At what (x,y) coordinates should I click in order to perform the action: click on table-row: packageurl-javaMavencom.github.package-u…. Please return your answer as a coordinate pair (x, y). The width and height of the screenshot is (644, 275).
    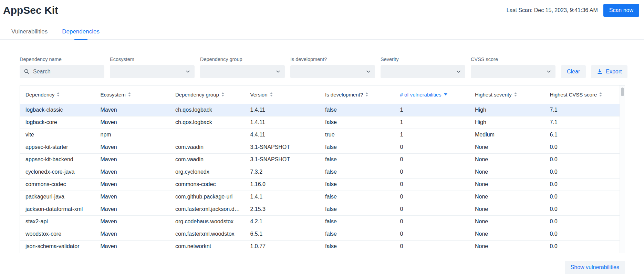
    Looking at the image, I should click on (322, 197).